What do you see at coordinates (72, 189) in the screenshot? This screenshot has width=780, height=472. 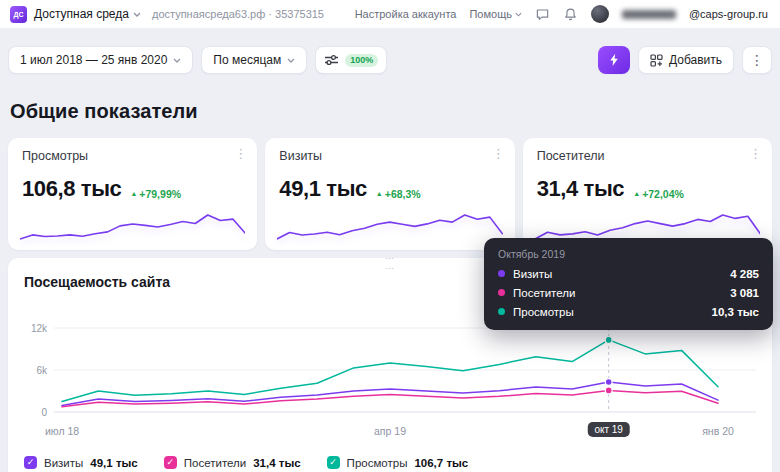 I see `metric-value: 106,8 тыс` at bounding box center [72, 189].